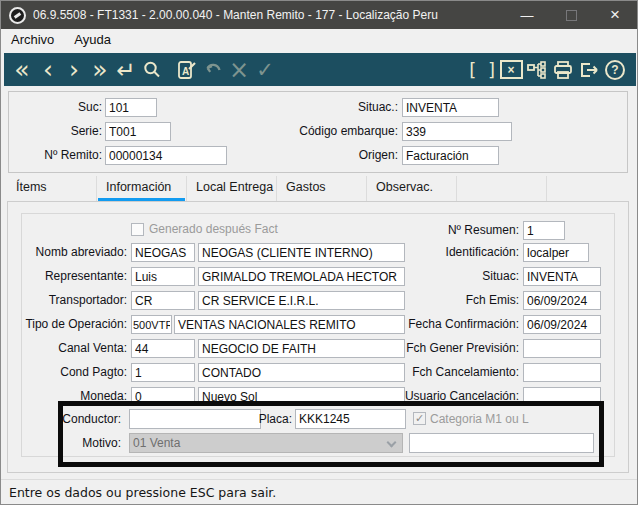 This screenshot has height=505, width=638. What do you see at coordinates (131, 108) in the screenshot?
I see `suc-input` at bounding box center [131, 108].